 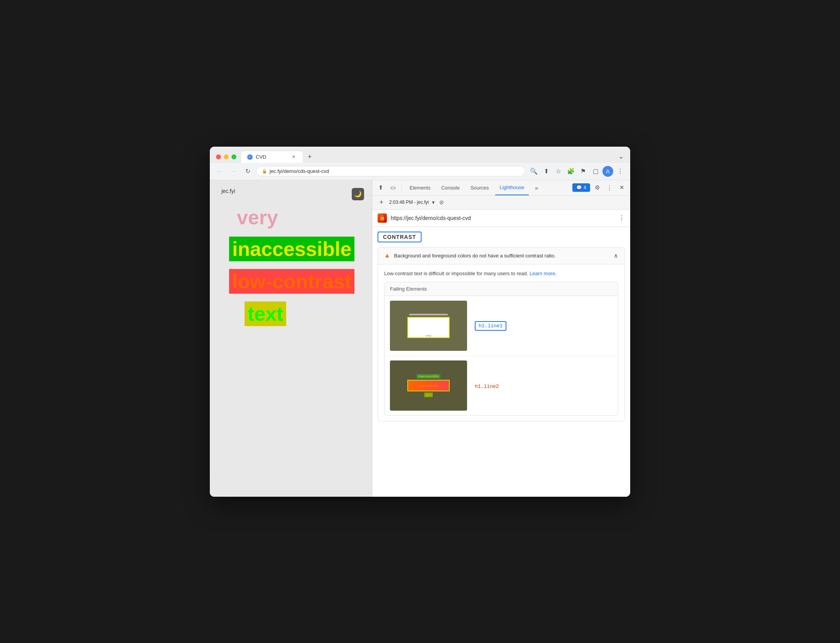 I want to click on page-preview: jec.fyi 🌙 very inaccessible low-contrast…, so click(x=291, y=338).